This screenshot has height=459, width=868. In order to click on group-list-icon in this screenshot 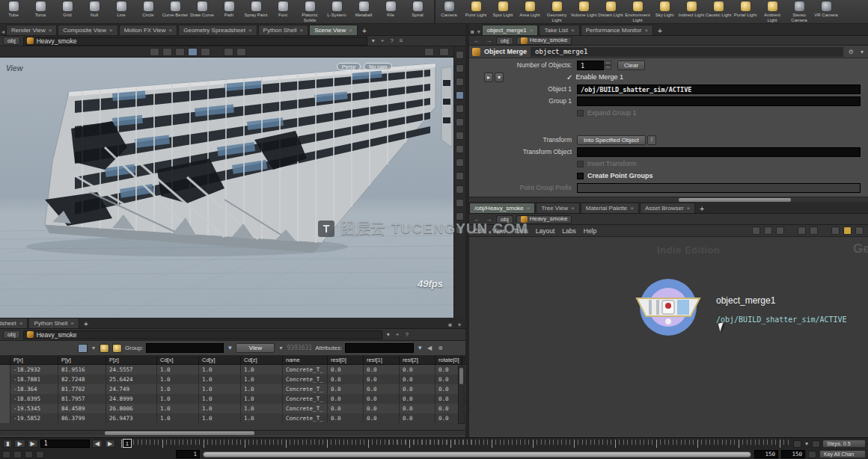, I will do `click(459, 163)`.